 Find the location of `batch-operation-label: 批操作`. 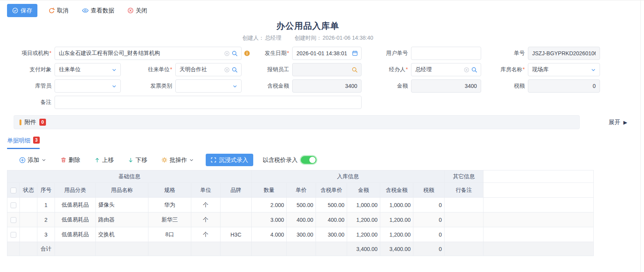

batch-operation-label: 批操作 is located at coordinates (178, 160).